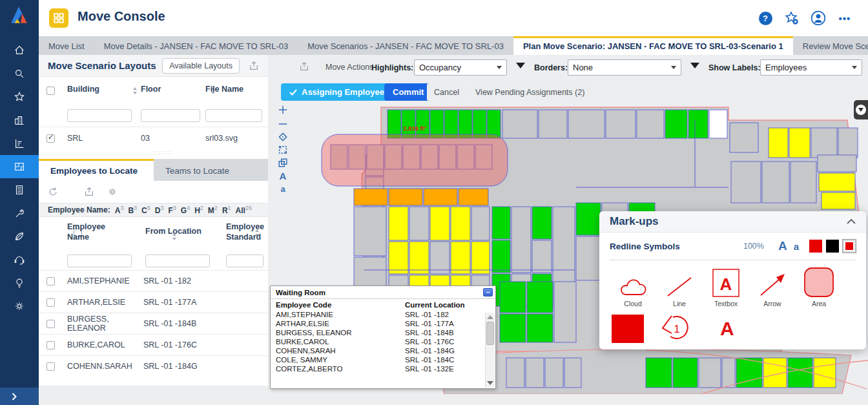 Image resolution: width=868 pixels, height=405 pixels. I want to click on layouts-select-all-checkbox, so click(50, 90).